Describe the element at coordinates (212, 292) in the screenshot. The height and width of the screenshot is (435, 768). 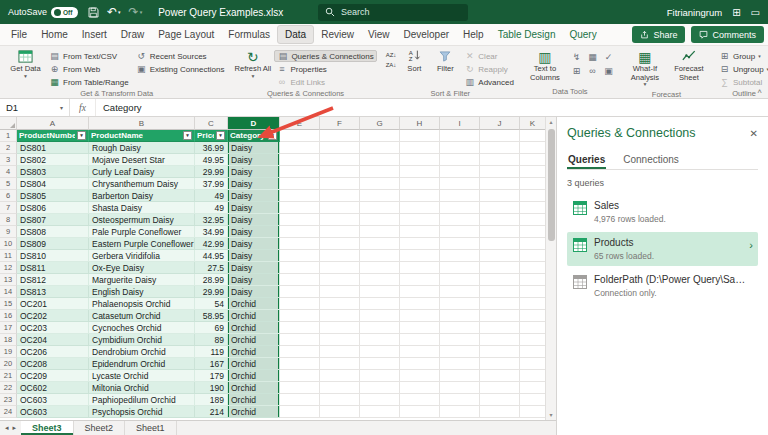
I see `table-cell: 29.99` at that location.